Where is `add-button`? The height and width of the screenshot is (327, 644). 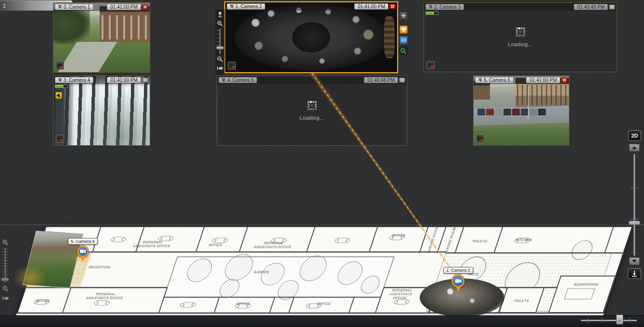
add-button is located at coordinates (403, 15).